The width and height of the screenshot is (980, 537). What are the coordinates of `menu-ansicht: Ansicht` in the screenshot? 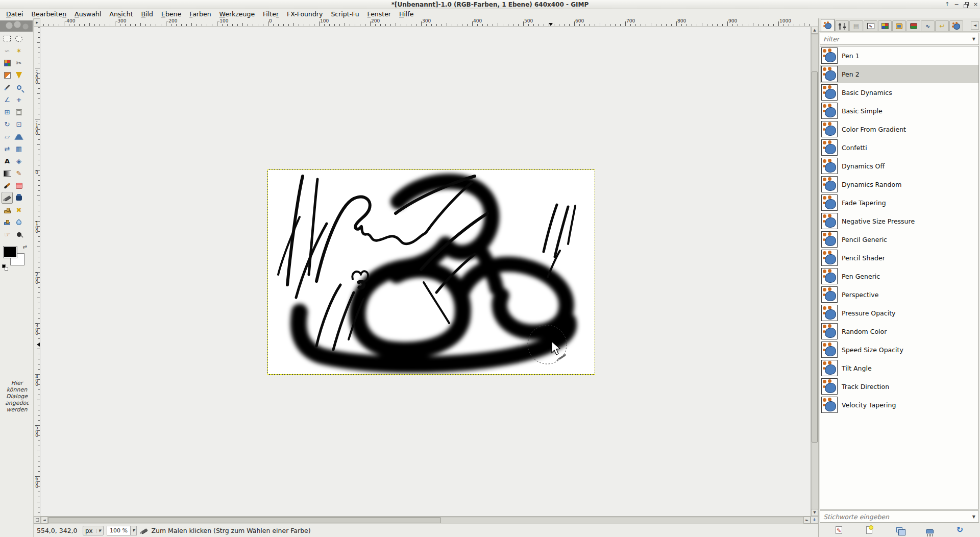 It's located at (121, 14).